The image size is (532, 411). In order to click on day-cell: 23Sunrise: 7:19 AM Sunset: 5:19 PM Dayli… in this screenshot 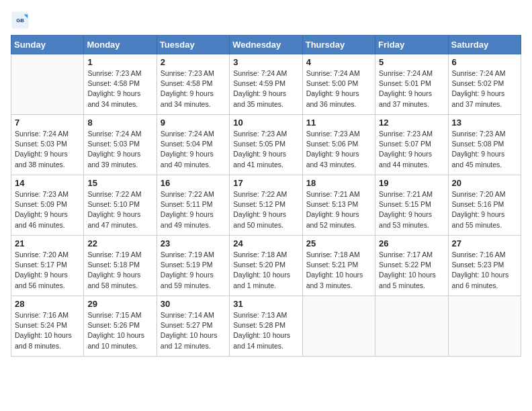, I will do `click(193, 266)`.